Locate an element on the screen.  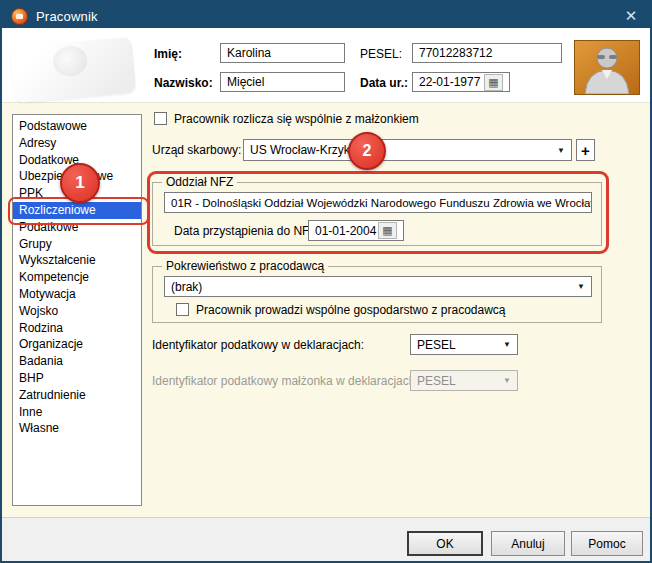
sidebar-item-organizacje: Organizacje is located at coordinates (77, 344).